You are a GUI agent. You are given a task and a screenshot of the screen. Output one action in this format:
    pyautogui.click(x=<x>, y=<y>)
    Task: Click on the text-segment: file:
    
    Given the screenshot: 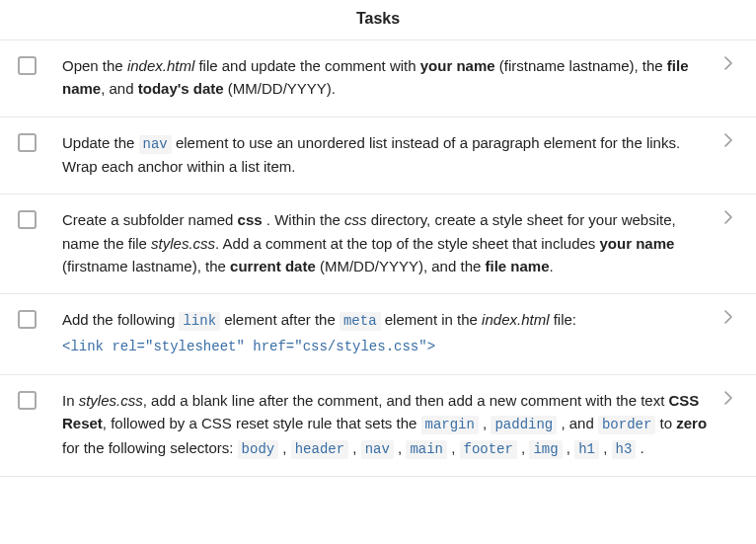 What is the action you would take?
    pyautogui.click(x=563, y=320)
    